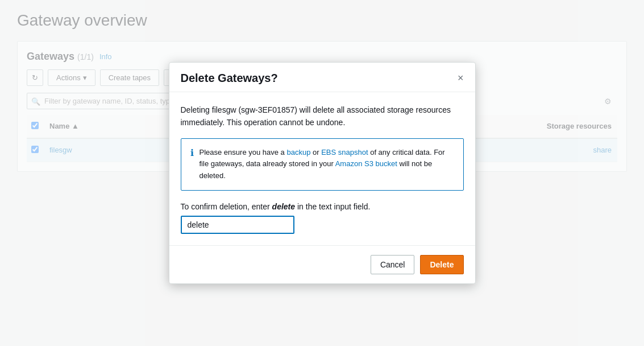 The image size is (644, 346). Describe the element at coordinates (322, 164) in the screenshot. I see `info-box: ℹ Please ensure you have a backup or EBS…` at that location.